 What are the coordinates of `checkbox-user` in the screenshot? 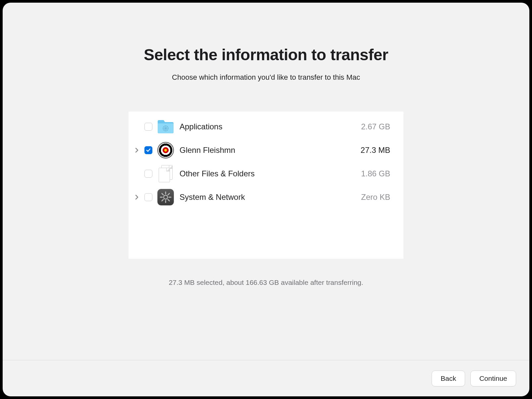 It's located at (148, 150).